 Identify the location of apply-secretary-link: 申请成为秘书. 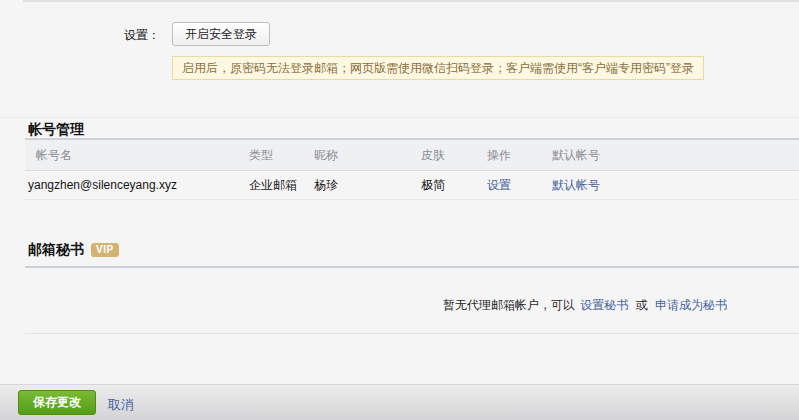
(691, 305).